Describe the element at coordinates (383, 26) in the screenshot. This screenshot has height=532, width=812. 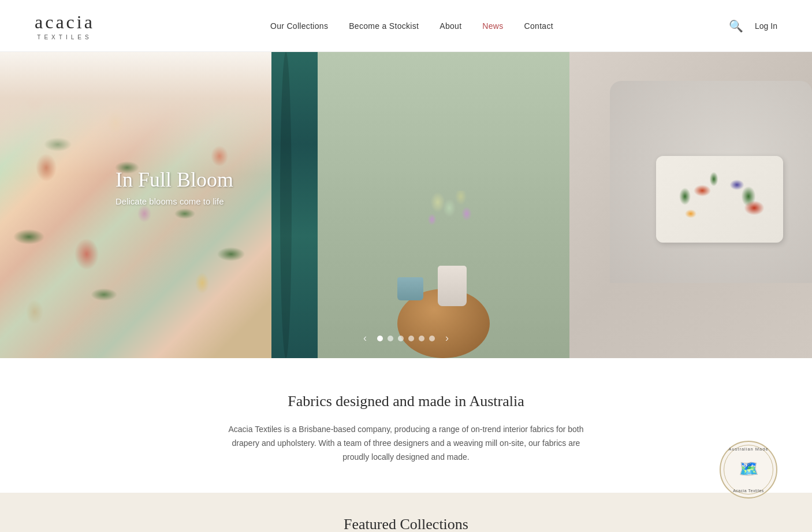
I see `nav-become-stockist: Become a Stockist` at that location.